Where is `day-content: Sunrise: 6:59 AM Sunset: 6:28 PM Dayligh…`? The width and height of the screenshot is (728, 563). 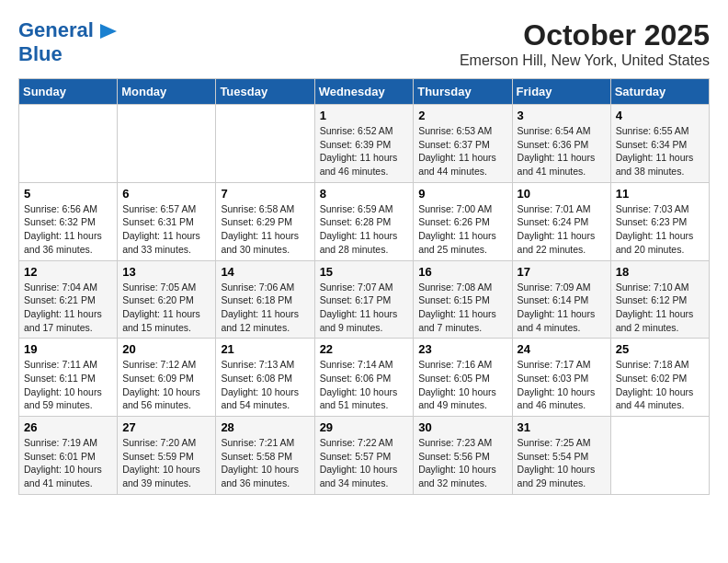 day-content: Sunrise: 6:59 AM Sunset: 6:28 PM Dayligh… is located at coordinates (364, 230).